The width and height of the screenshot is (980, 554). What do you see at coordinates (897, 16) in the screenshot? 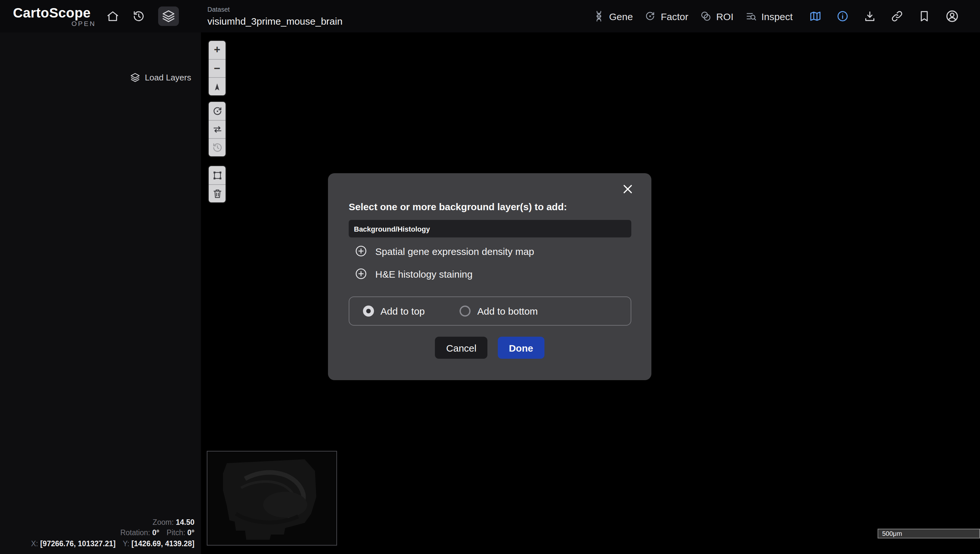
I see `share-link-button` at bounding box center [897, 16].